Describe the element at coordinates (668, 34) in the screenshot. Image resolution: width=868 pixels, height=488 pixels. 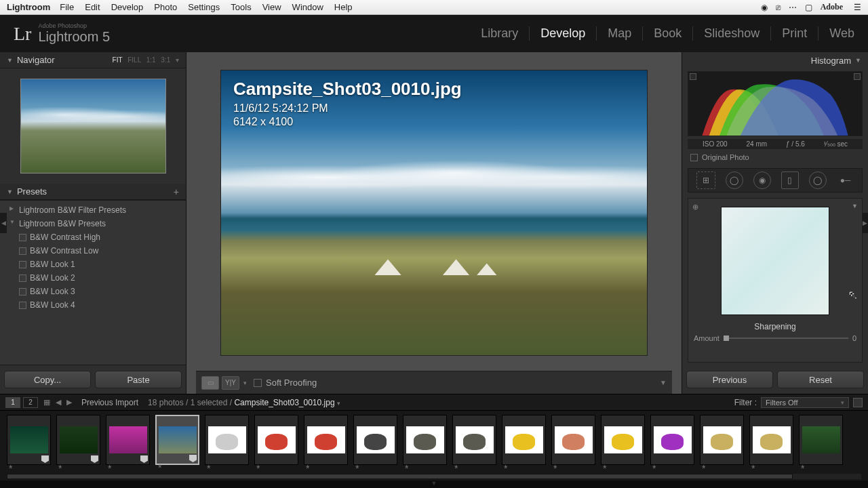
I see `module-book: Book` at that location.